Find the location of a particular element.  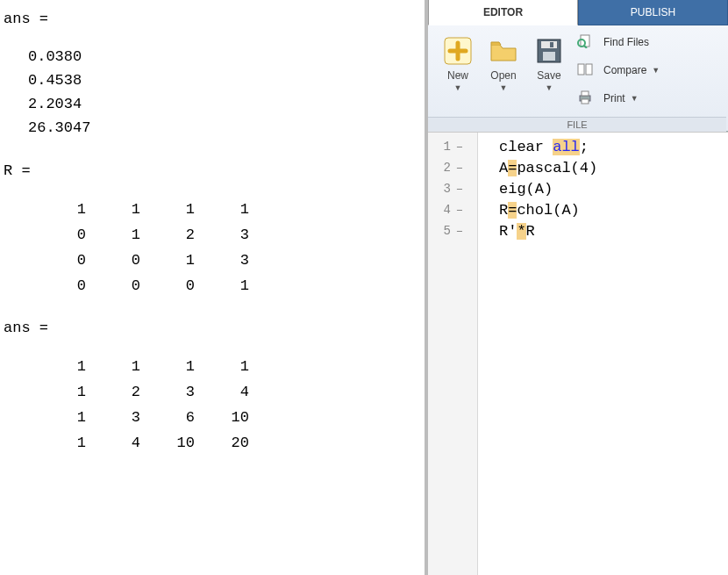

find-files-button: Find Files is located at coordinates (618, 42).